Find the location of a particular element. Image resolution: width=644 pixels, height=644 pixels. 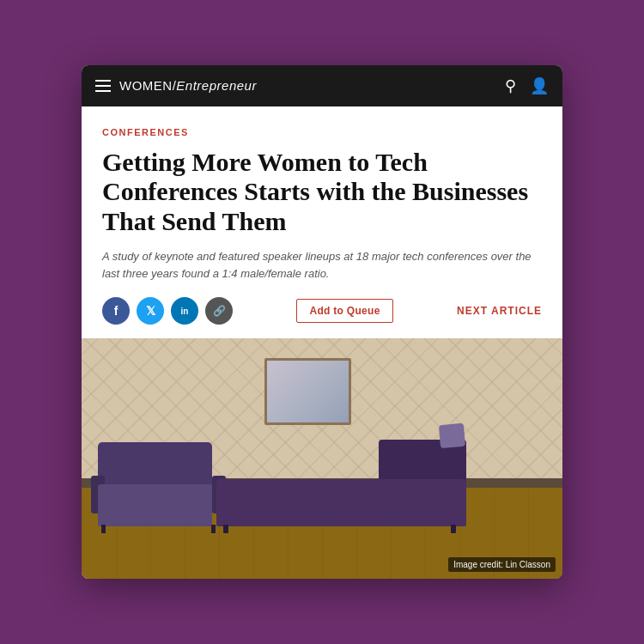

actions-row: f 𝕏 in 🔗 Add to Queue NEXT ARTICLE is located at coordinates (322, 311).